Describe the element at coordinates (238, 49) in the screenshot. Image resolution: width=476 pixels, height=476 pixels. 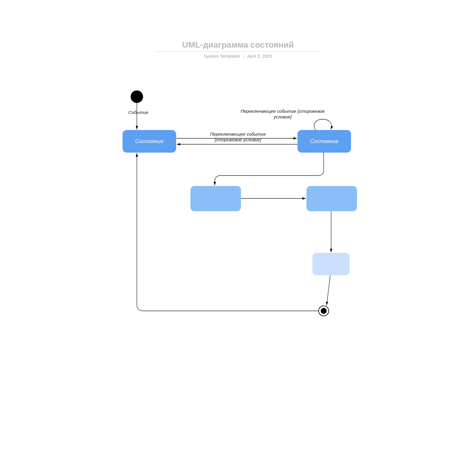
I see `diagram-header: UML-диаграмма состояний System Templates…` at that location.